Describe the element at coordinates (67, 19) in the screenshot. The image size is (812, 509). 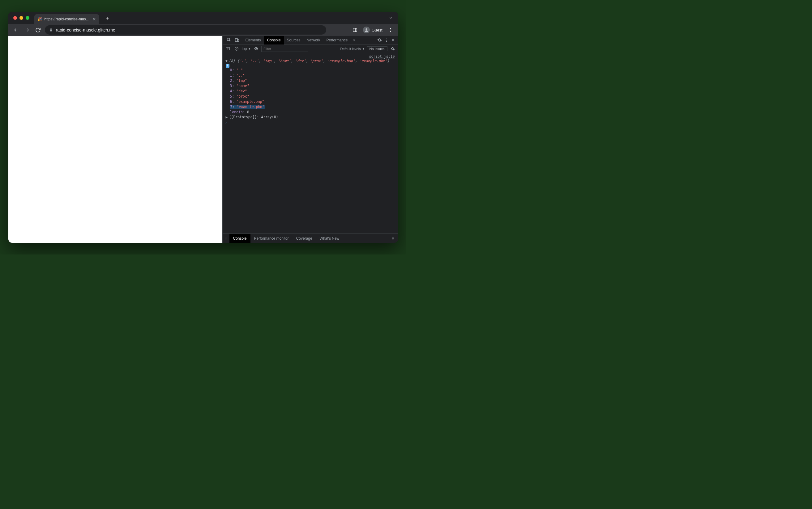
I see `tab-title: https://rapid-concise-muscle.g` at that location.